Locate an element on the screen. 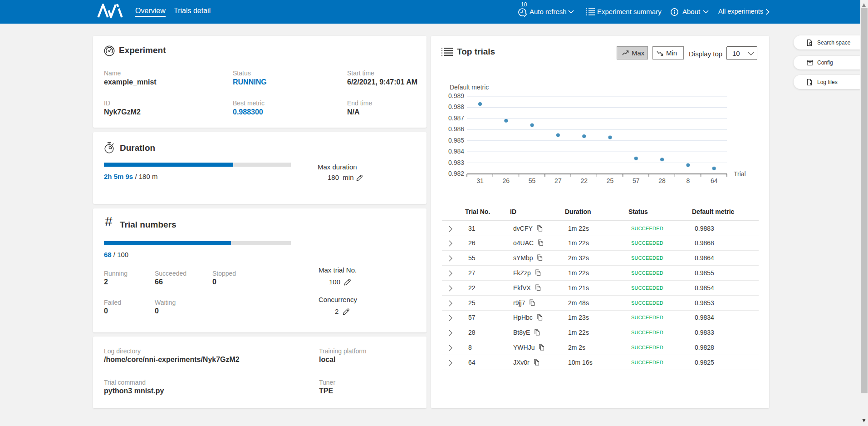 The height and width of the screenshot is (426, 868). svg-text: 8 is located at coordinates (688, 181).